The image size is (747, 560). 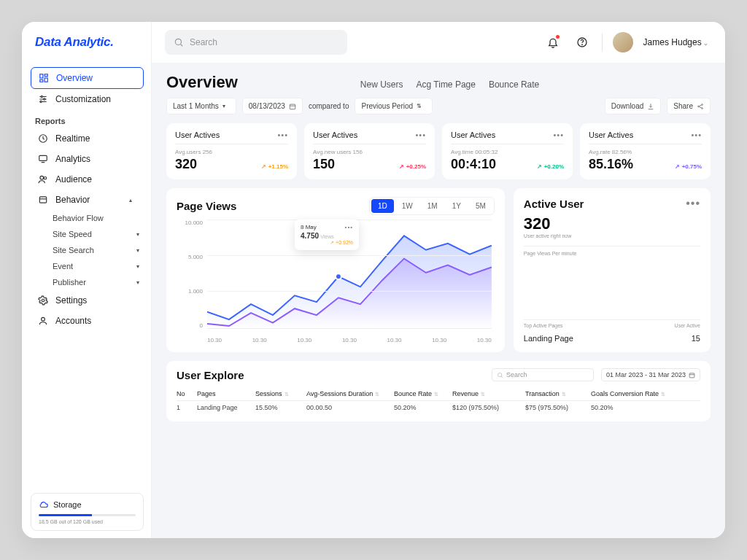 What do you see at coordinates (44, 505) in the screenshot?
I see `cloud-icon` at bounding box center [44, 505].